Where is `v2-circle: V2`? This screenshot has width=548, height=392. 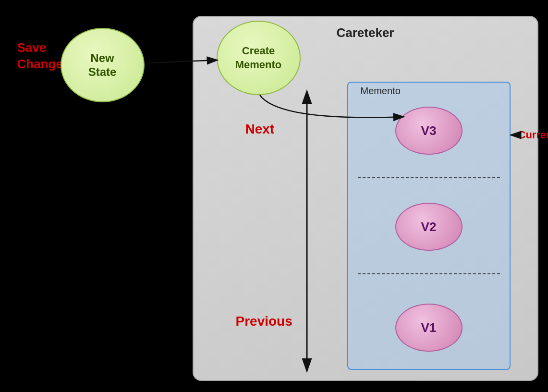
v2-circle: V2 is located at coordinates (429, 227).